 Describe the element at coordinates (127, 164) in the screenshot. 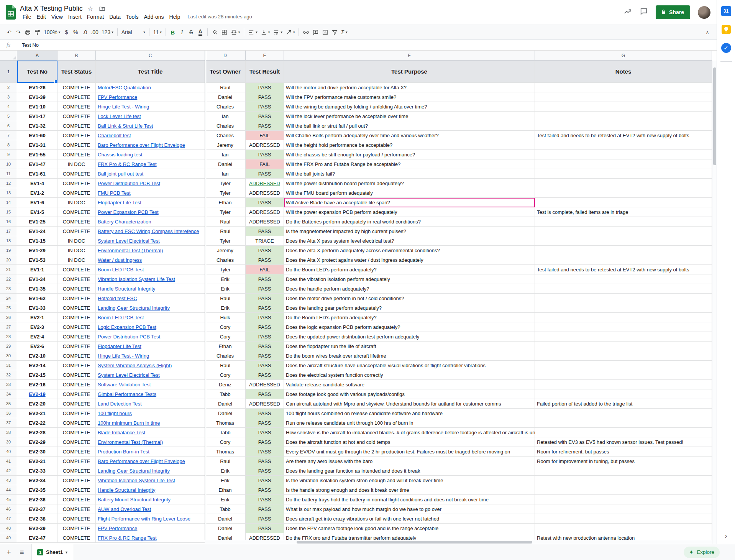

I see `test-title-link: FRX Pro & RC Range Test` at that location.